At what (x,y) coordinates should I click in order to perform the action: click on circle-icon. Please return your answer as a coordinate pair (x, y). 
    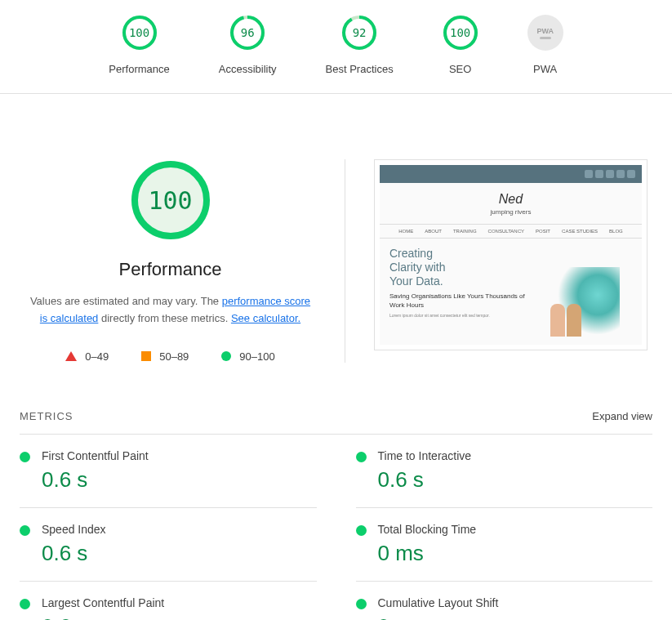
    Looking at the image, I should click on (226, 356).